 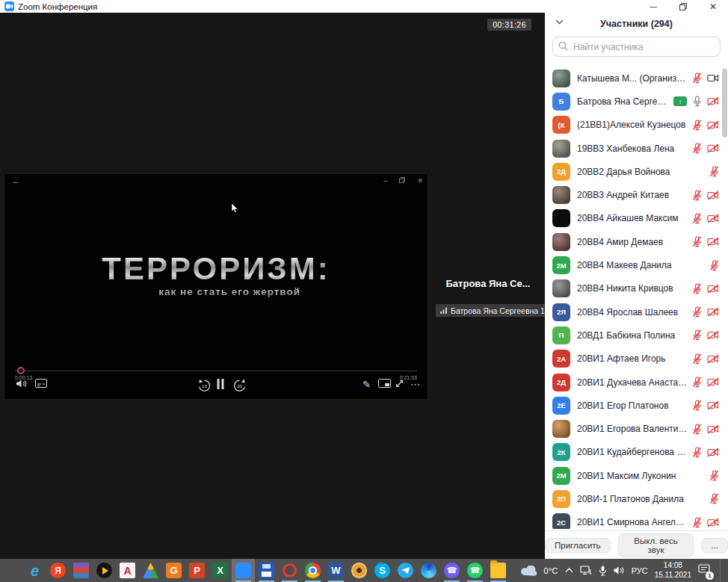 I want to click on avatar, so click(x=561, y=429).